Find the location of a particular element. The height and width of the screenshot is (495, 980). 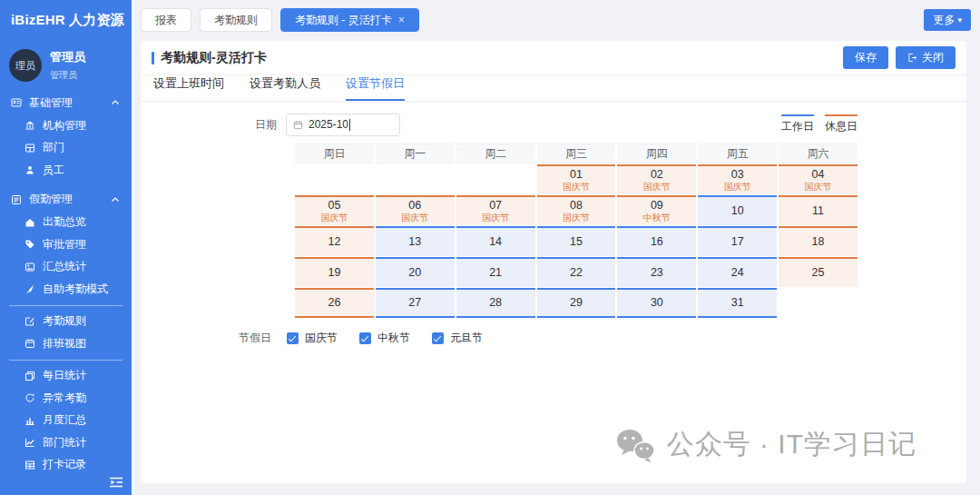

checkbox-mid-autumn: 中秋节 is located at coordinates (385, 338).